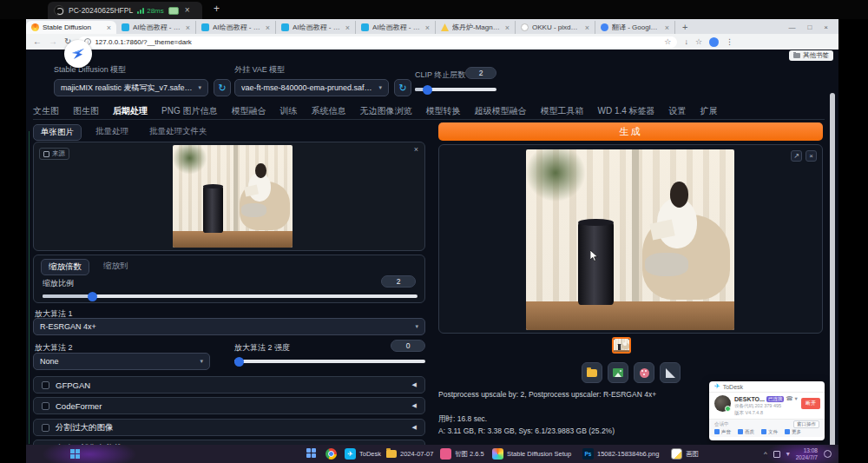  I want to click on chrome-taskbar-item, so click(332, 453).